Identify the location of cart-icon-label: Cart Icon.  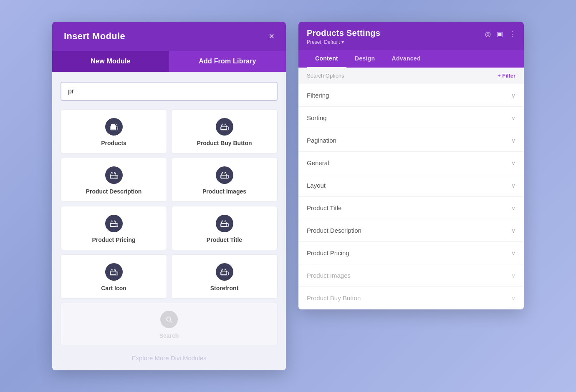
(114, 288).